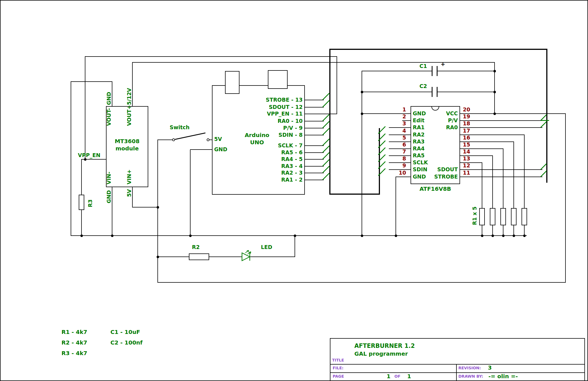  I want to click on atf-pin-number: 20, so click(466, 109).